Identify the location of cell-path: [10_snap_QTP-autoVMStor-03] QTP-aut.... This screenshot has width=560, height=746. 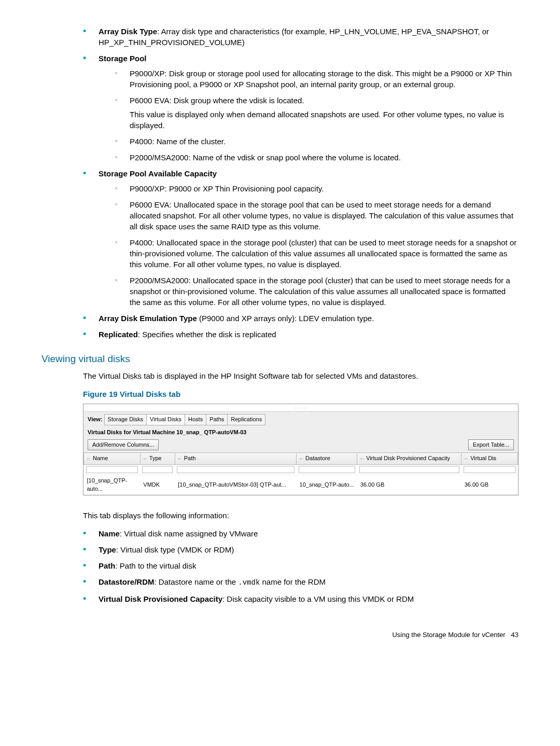
(235, 485).